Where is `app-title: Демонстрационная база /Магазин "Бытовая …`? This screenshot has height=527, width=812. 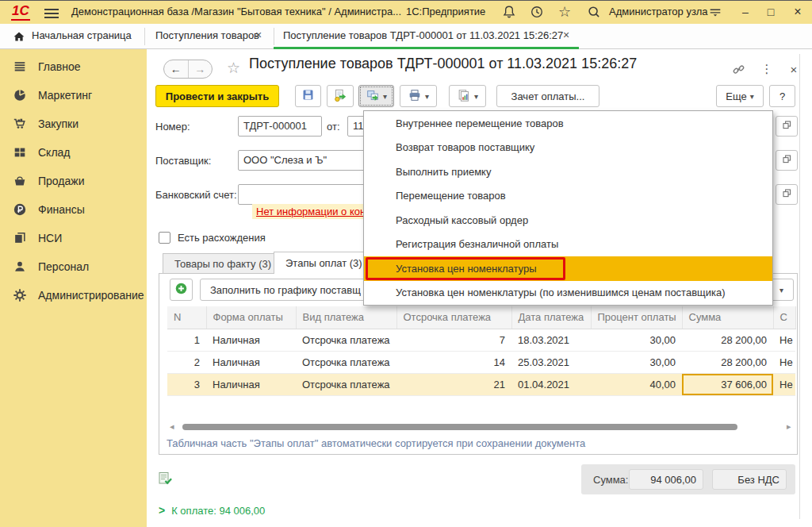 app-title: Демонстрационная база /Магазин "Бытовая … is located at coordinates (236, 11).